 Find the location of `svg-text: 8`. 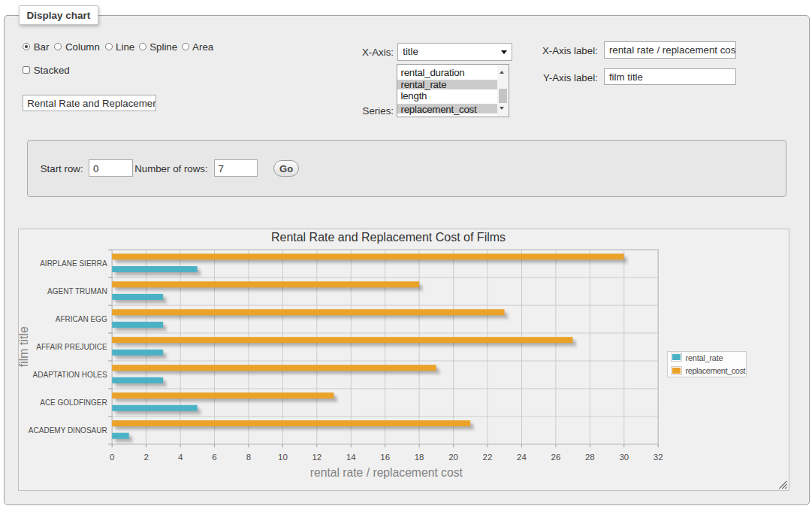

svg-text: 8 is located at coordinates (249, 457).